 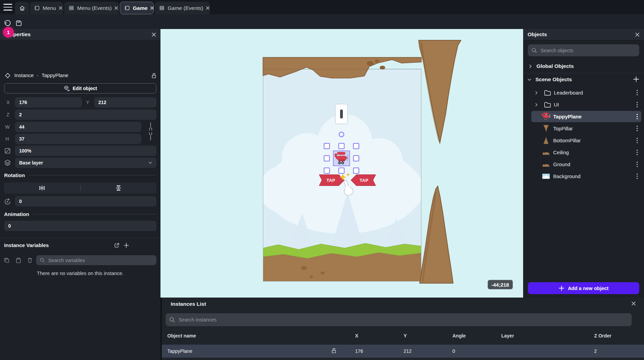 I want to click on z-label: Z, so click(x=8, y=115).